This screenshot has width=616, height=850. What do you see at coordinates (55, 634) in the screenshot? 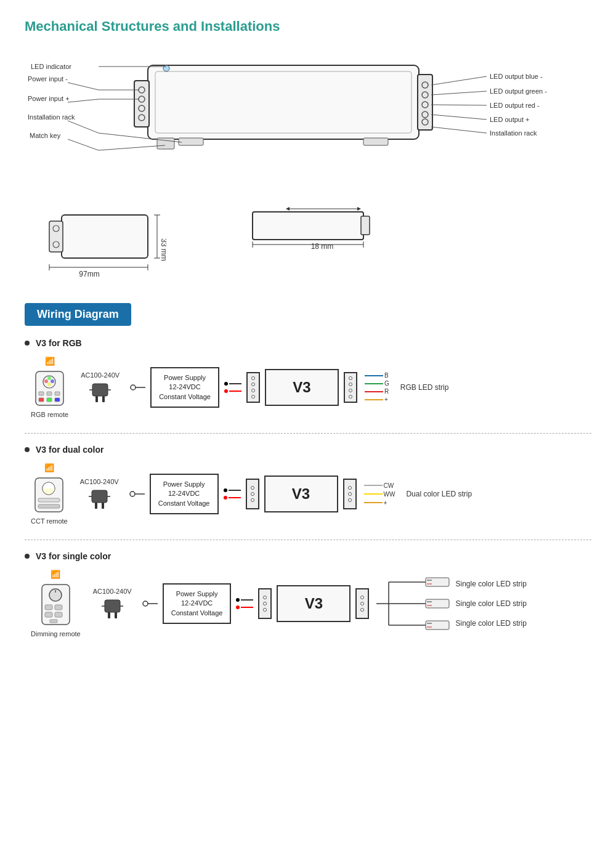
I see `dimming-remote-label: Dimming remote` at bounding box center [55, 634].